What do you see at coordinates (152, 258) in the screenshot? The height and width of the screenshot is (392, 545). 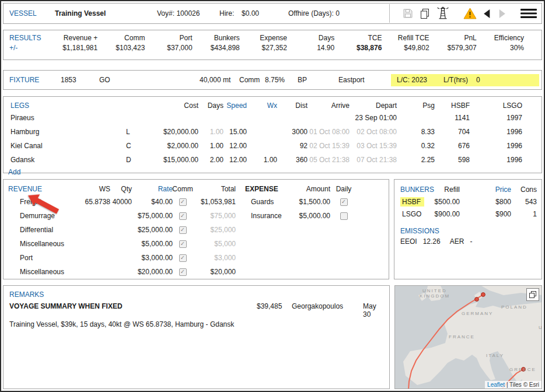 I see `revenue-rate-value: $3,000.00` at bounding box center [152, 258].